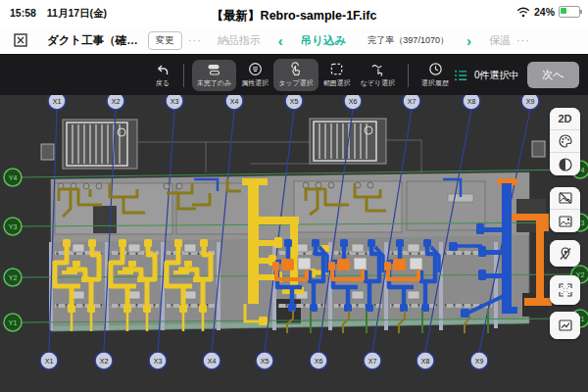  Describe the element at coordinates (553, 74) in the screenshot. I see `next-button: 次へ` at that location.